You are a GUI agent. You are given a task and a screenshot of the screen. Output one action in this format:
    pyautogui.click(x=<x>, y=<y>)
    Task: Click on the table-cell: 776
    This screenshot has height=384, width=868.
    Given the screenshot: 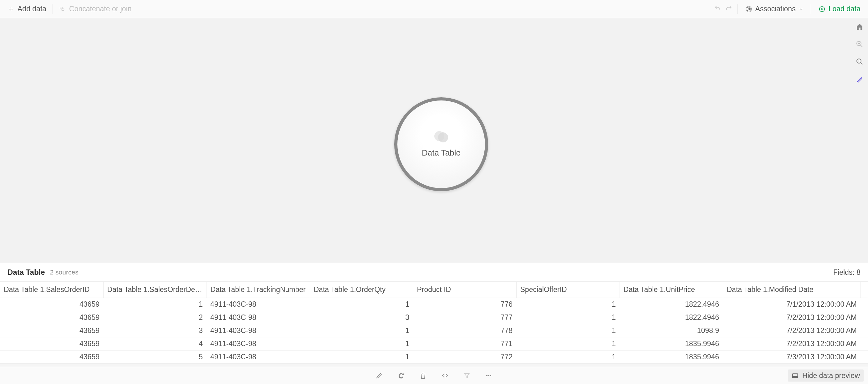 What is the action you would take?
    pyautogui.click(x=465, y=305)
    